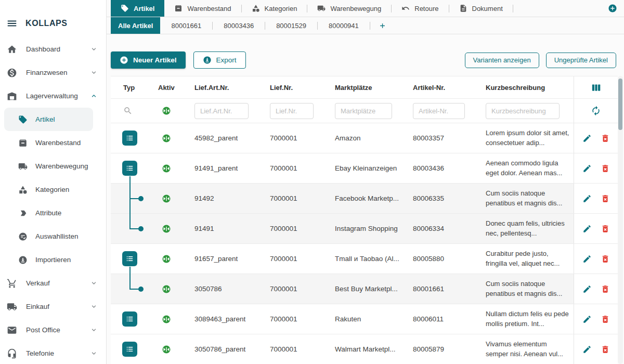  What do you see at coordinates (94, 354) in the screenshot?
I see `chevron-down-icon` at bounding box center [94, 354].